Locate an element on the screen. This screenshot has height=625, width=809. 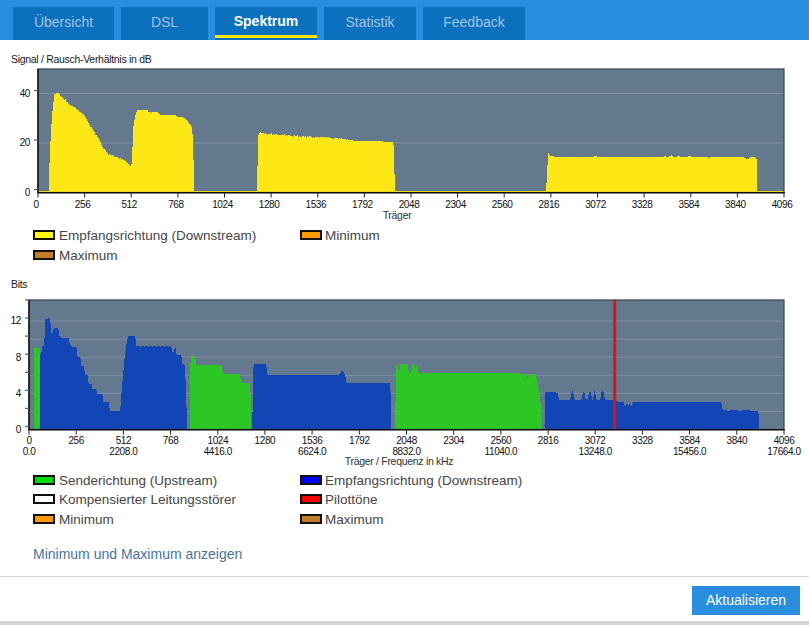
svg-text: 11040.0 is located at coordinates (502, 452).